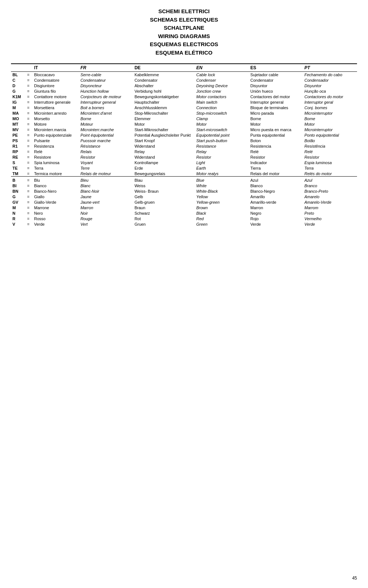 The image size is (368, 588). What do you see at coordinates (330, 208) in the screenshot?
I see `color-pt: Marrom` at bounding box center [330, 208].